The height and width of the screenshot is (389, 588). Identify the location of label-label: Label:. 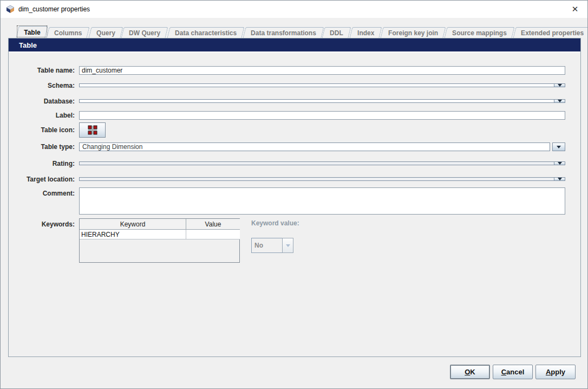
(43, 115).